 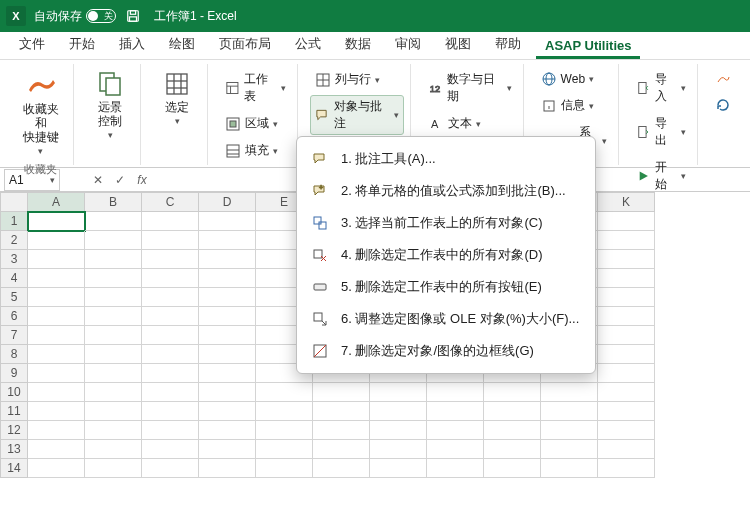 What do you see at coordinates (408, 44) in the screenshot?
I see `tab-review: 审阅` at bounding box center [408, 44].